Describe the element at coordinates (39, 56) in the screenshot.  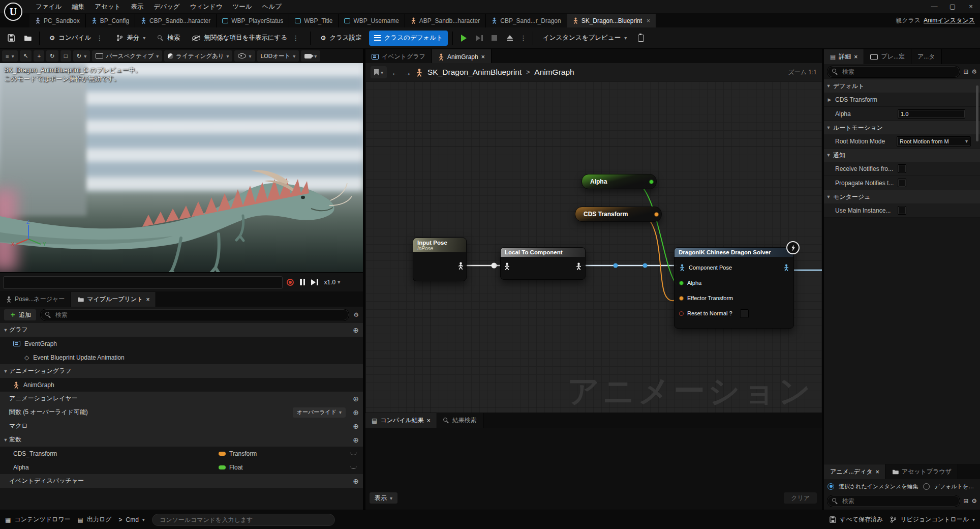
I see `move-tool-button: +` at that location.